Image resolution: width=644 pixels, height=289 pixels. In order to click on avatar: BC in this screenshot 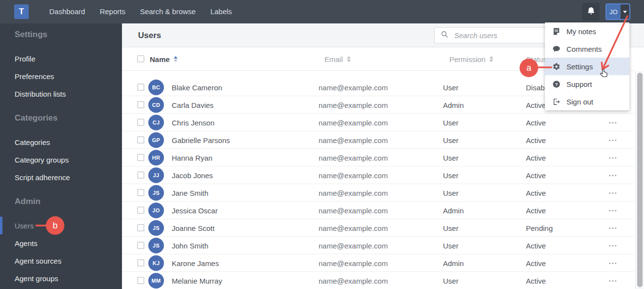, I will do `click(156, 87)`.